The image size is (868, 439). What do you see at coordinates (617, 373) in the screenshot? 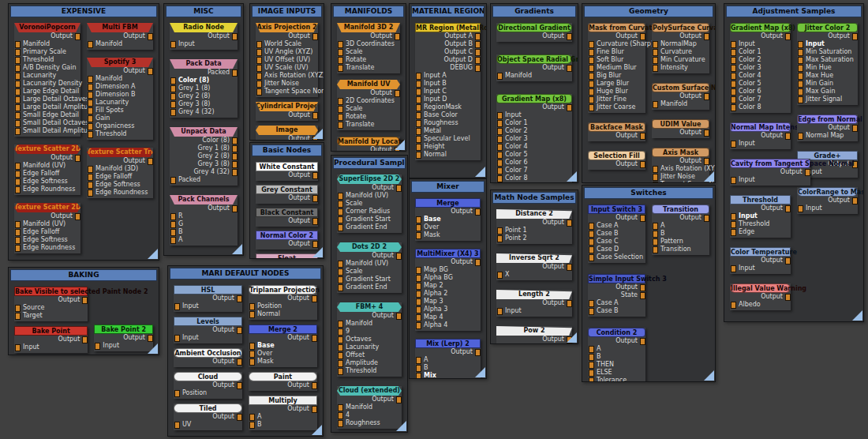
I see `input-port-row: ELSE` at bounding box center [617, 373].